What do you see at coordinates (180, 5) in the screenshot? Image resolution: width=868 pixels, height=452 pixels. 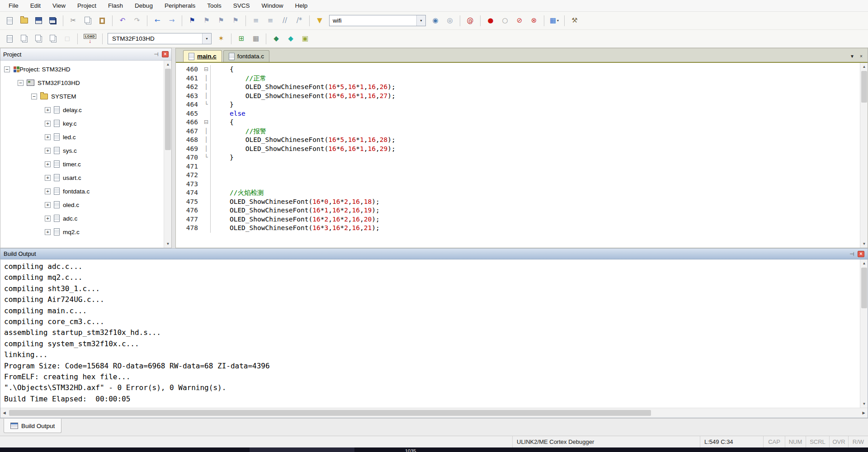 I see `menu-peripherals: Peripherals` at bounding box center [180, 5].